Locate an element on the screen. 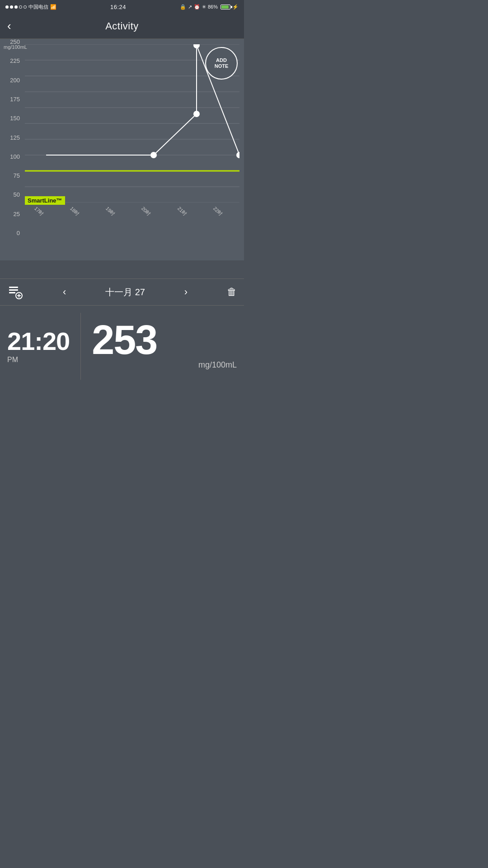 This screenshot has width=488, height=868. reading-time-value: 21:20 is located at coordinates (38, 341).